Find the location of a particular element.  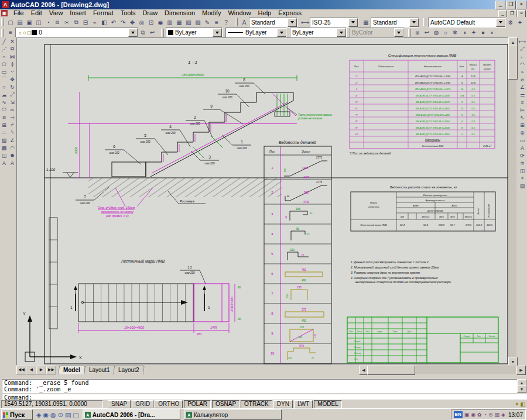

cut-icon: ✂ is located at coordinates (67, 22).